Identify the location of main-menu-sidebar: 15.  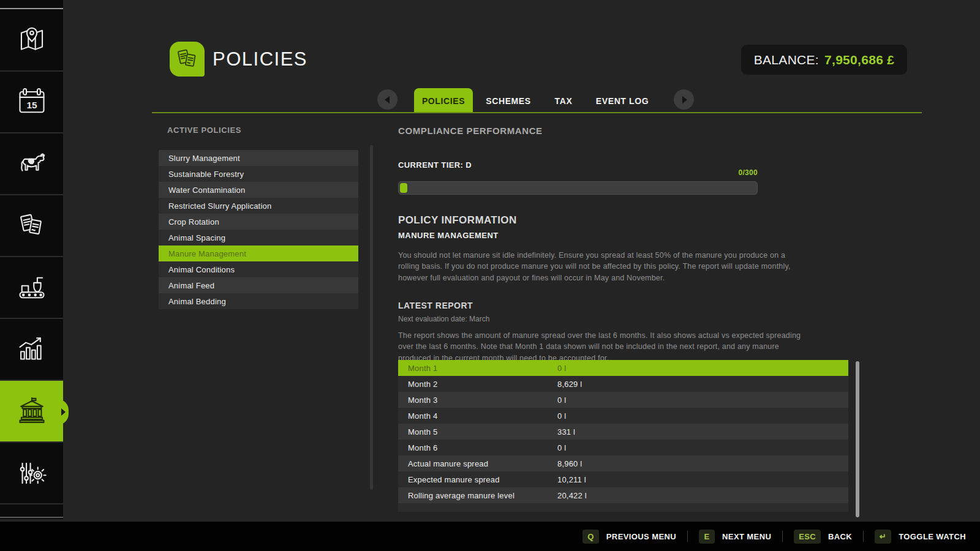
(32, 260).